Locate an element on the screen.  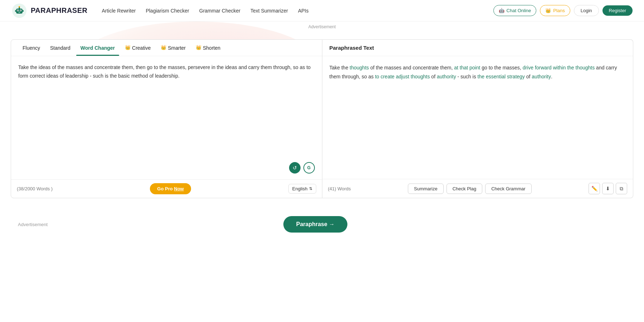
nav-apis: APIs is located at coordinates (303, 11).